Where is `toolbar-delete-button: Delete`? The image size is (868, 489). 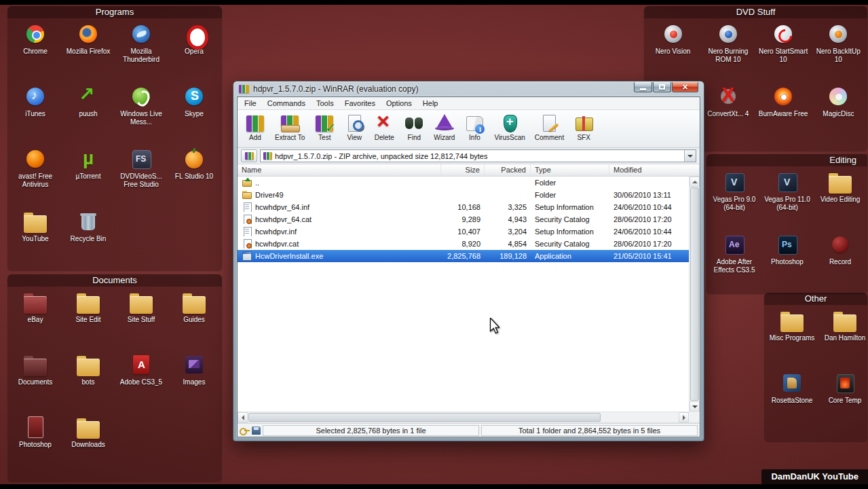 toolbar-delete-button: Delete is located at coordinates (384, 128).